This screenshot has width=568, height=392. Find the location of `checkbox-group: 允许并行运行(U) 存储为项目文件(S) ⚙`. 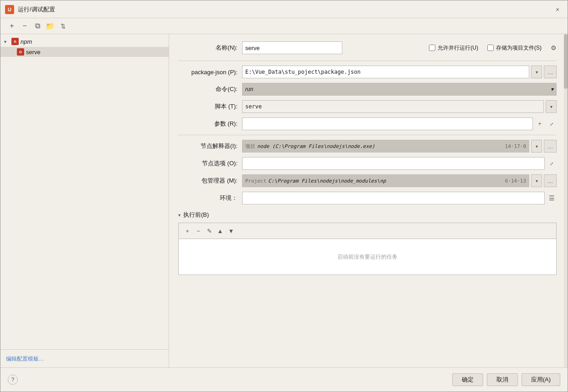

checkbox-group: 允许并行运行(U) 存储为项目文件(S) ⚙ is located at coordinates (493, 48).